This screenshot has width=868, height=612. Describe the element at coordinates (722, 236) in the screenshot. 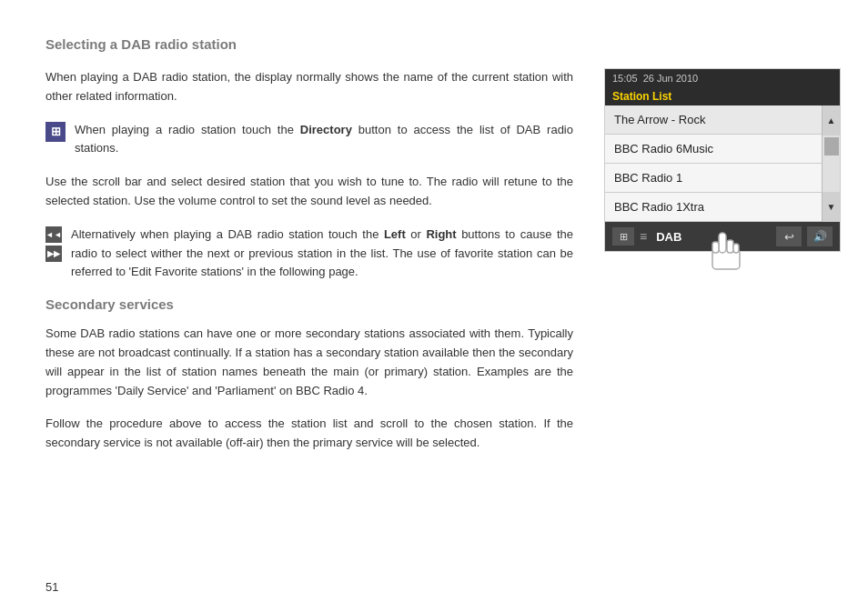

I see `radio-footer: ⊞ ≡ DAB ↩ 🔊` at that location.